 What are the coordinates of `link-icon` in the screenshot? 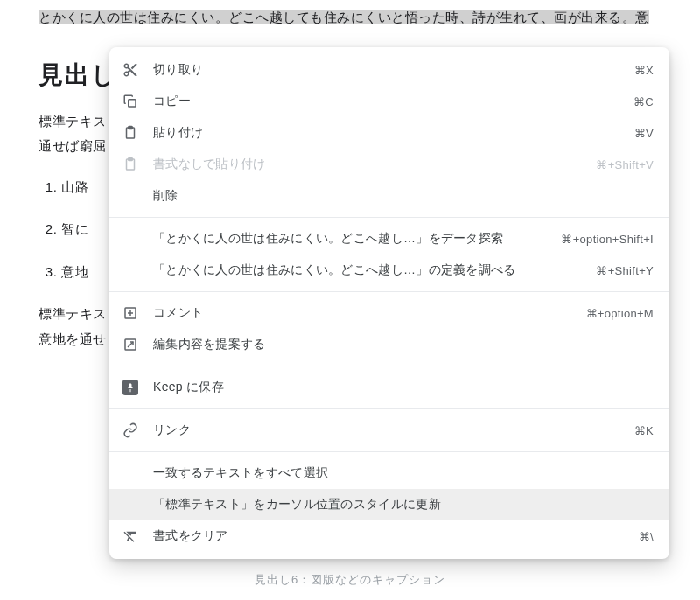 It's located at (130, 430).